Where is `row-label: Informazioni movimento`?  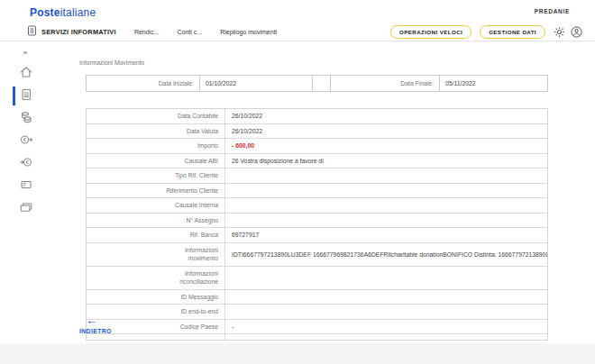
row-label: Informazioni movimento is located at coordinates (155, 254).